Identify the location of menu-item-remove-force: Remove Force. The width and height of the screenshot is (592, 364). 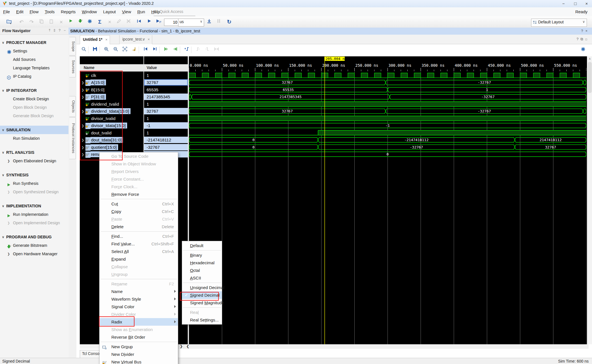
(139, 194).